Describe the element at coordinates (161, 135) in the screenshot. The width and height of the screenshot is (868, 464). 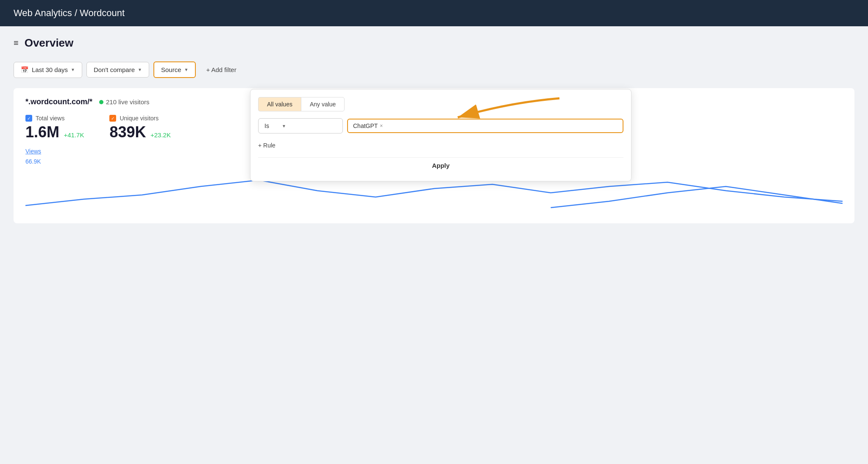
I see `unique-visitors-delta: +23.2K` at that location.